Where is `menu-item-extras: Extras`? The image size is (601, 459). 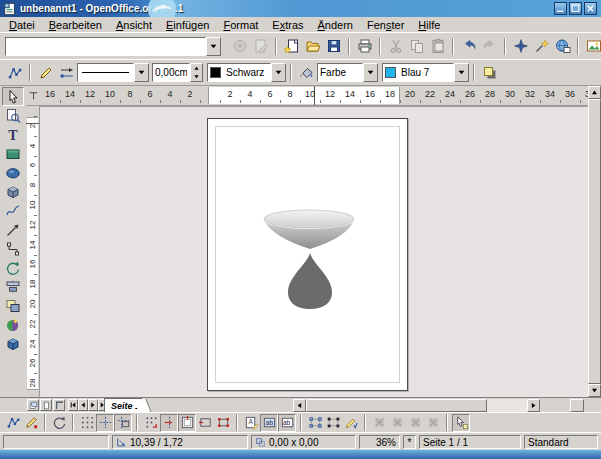 menu-item-extras: Extras is located at coordinates (288, 25).